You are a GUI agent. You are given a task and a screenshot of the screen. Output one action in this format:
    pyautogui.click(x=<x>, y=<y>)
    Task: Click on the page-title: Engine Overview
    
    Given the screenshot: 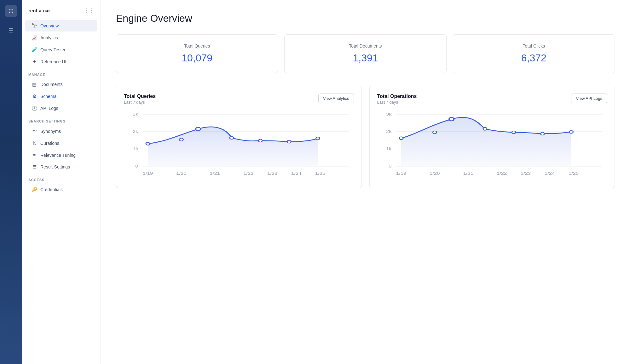 What is the action you would take?
    pyautogui.click(x=366, y=18)
    